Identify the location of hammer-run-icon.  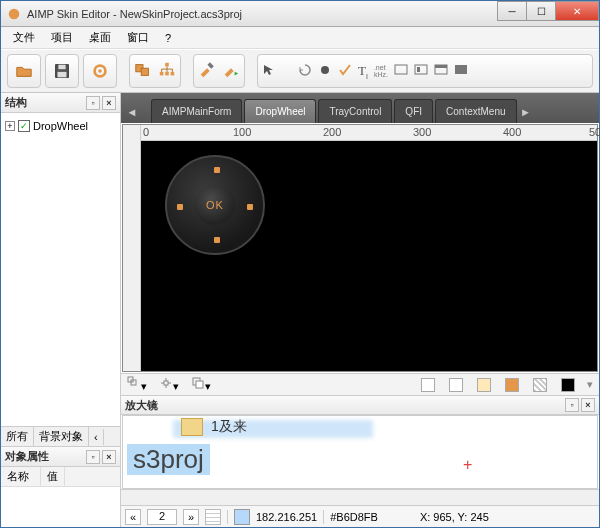
(231, 71).